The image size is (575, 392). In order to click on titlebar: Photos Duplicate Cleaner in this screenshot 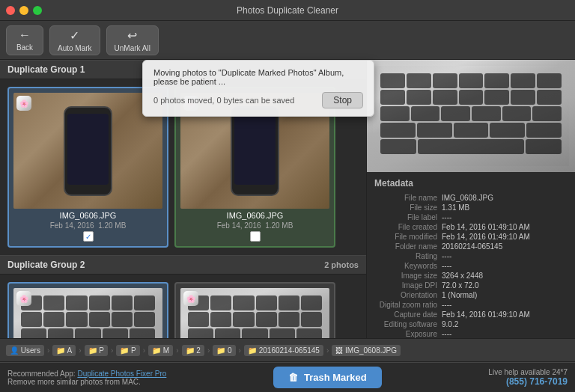, I will do `click(288, 10)`.